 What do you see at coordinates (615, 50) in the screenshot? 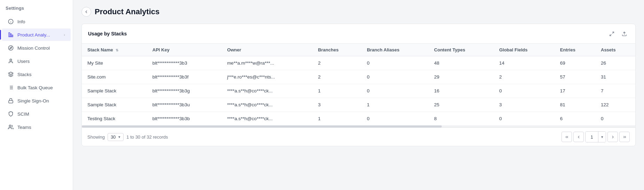
I see `col-assets: Assets` at bounding box center [615, 50].